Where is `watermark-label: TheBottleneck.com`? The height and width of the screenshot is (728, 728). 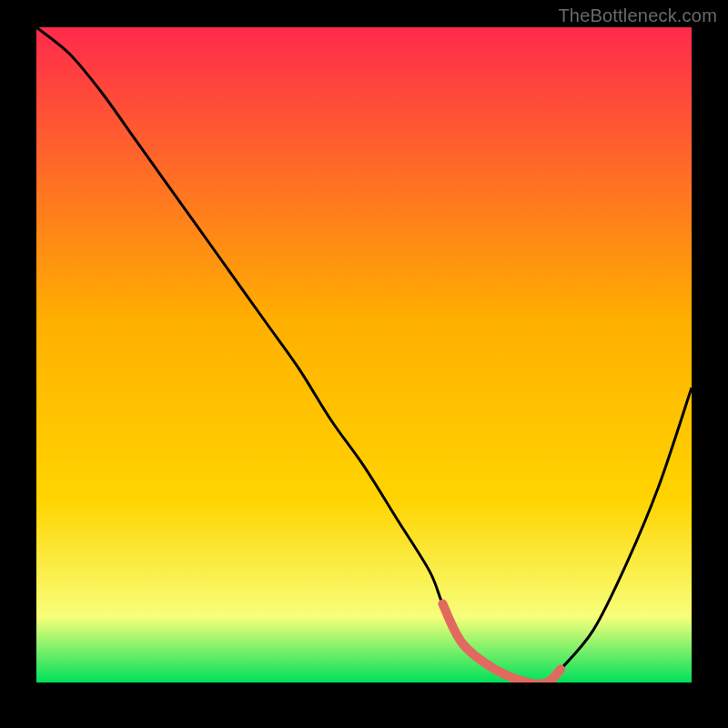 watermark-label: TheBottleneck.com is located at coordinates (637, 16).